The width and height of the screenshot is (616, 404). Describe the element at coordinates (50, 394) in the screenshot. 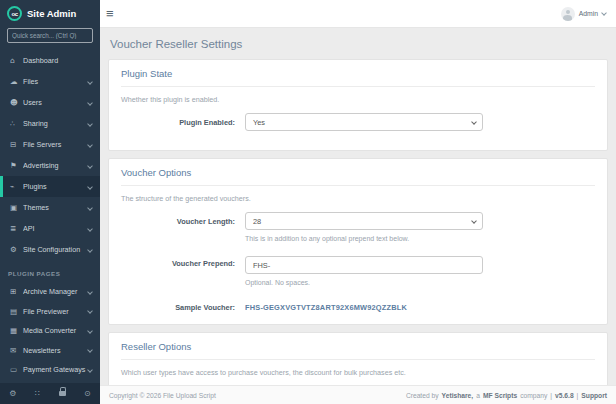

I see `sidebar-footer-toolbar: ⚙ ∷ ⊙` at that location.